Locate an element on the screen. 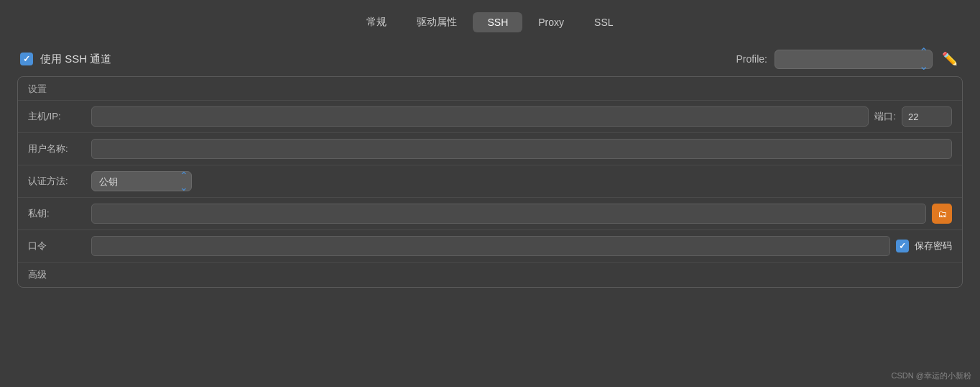 Image resolution: width=980 pixels, height=387 pixels. username-row: 用户名称: is located at coordinates (490, 148).